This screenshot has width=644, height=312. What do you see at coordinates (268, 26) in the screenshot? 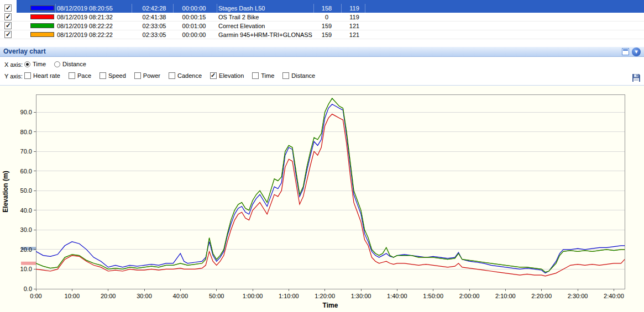
I see `row-name: Correct Elevation` at bounding box center [268, 26].